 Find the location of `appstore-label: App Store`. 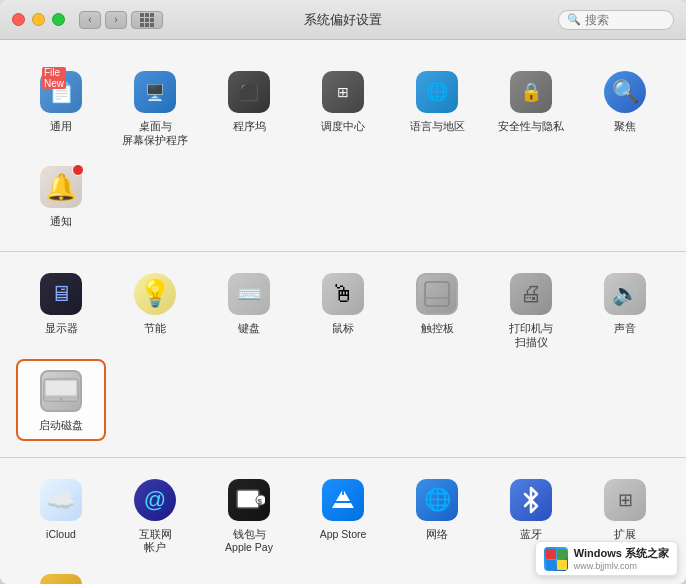

appstore-label: App Store is located at coordinates (344, 535).